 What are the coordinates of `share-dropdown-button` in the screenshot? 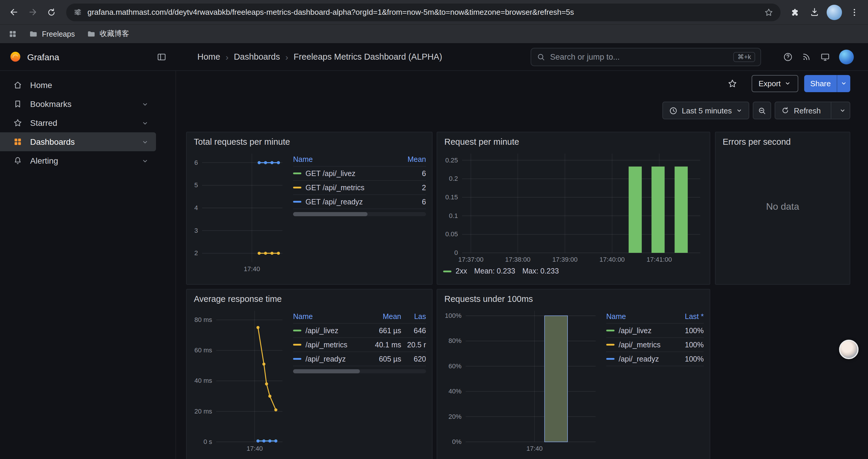 It's located at (843, 84).